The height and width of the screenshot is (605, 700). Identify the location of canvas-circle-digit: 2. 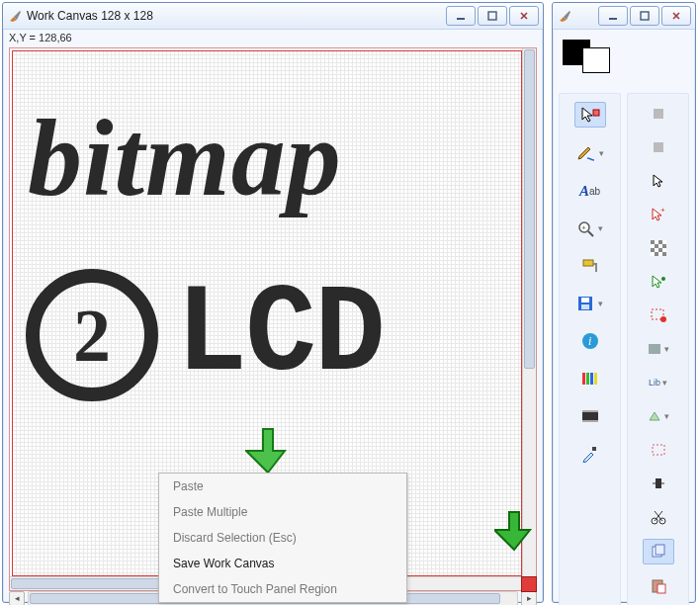
(92, 335).